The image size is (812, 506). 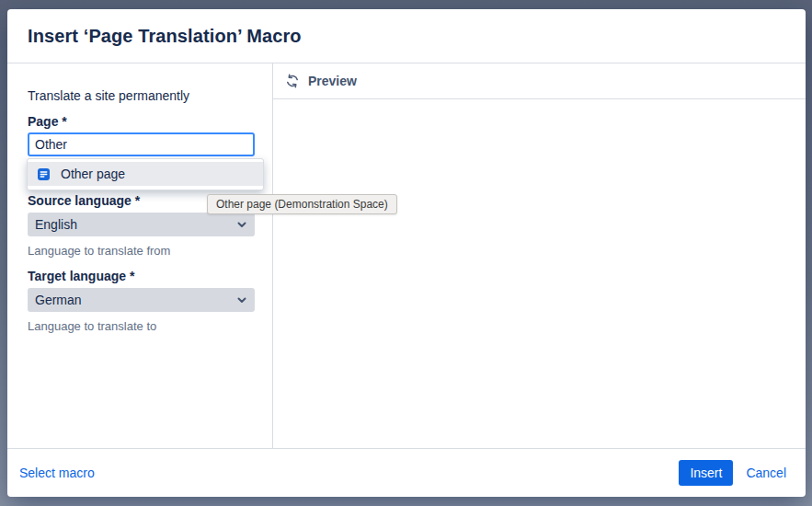 I want to click on source-language-select: English, so click(x=142, y=224).